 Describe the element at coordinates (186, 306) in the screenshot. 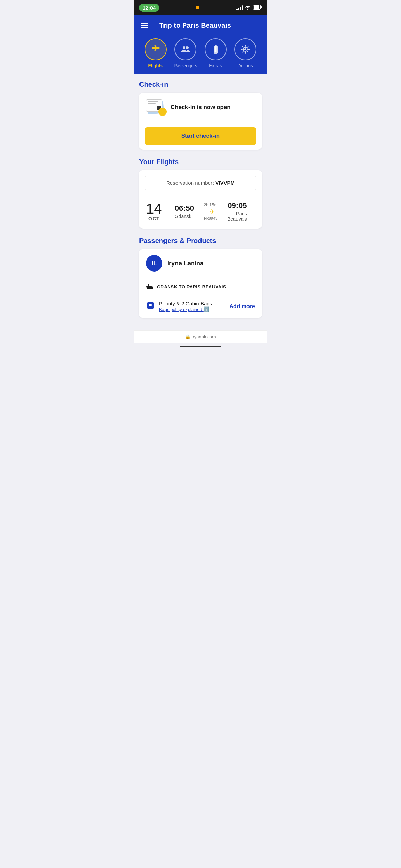

I see `product-info: Priority & 2 Cabin Bags Bags policy expl…` at that location.